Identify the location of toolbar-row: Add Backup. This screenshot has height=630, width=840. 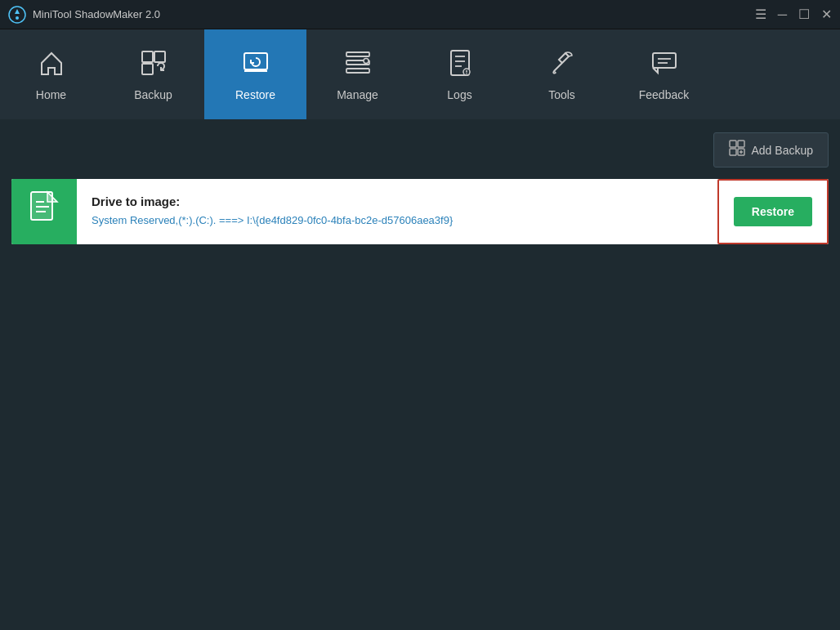
(420, 150).